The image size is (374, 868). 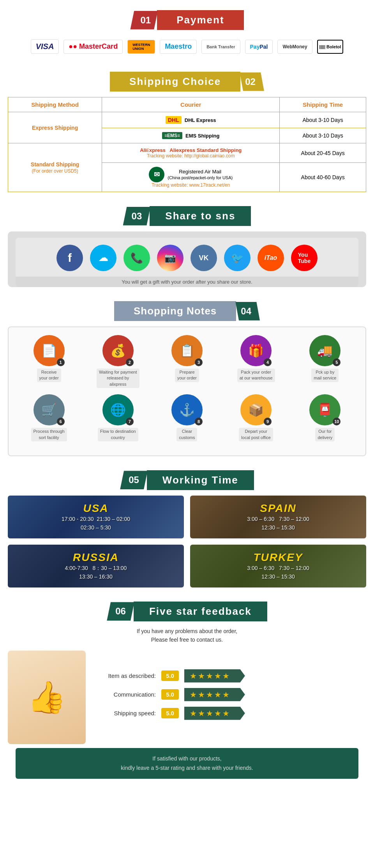 What do you see at coordinates (93, 47) in the screenshot?
I see `mastercard-icon: ●● MasterCard` at bounding box center [93, 47].